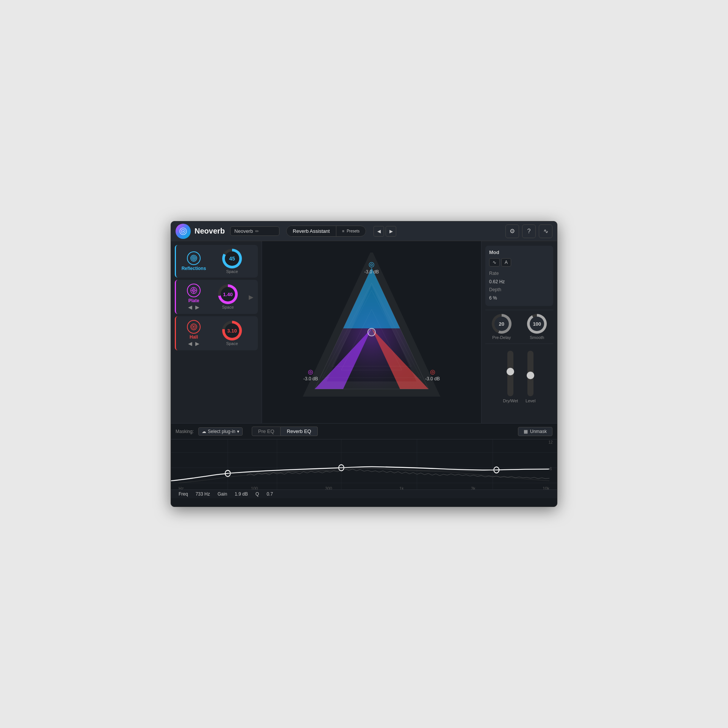 The width and height of the screenshot is (728, 728). What do you see at coordinates (257, 494) in the screenshot?
I see `info-q-label: Q` at bounding box center [257, 494].